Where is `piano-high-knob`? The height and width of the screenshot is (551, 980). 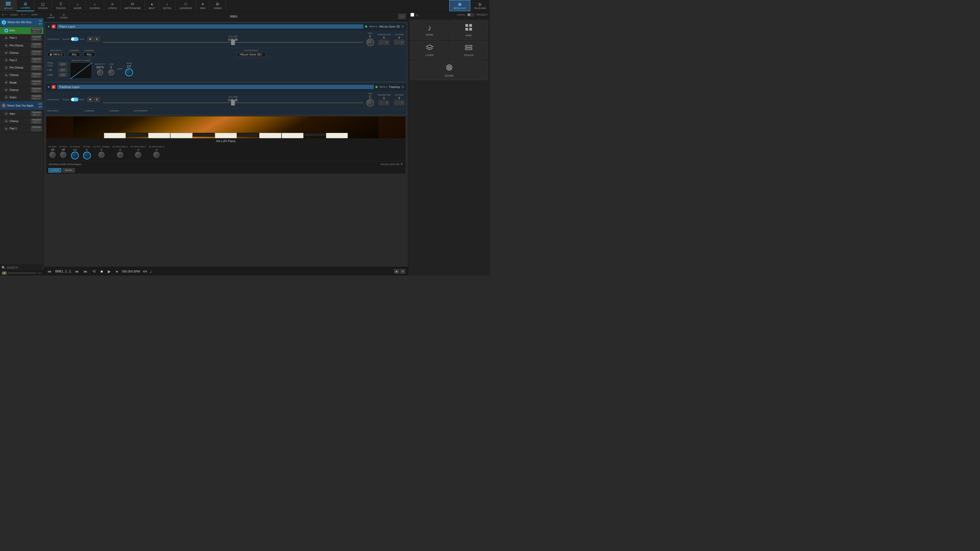
piano-high-knob is located at coordinates (129, 72).